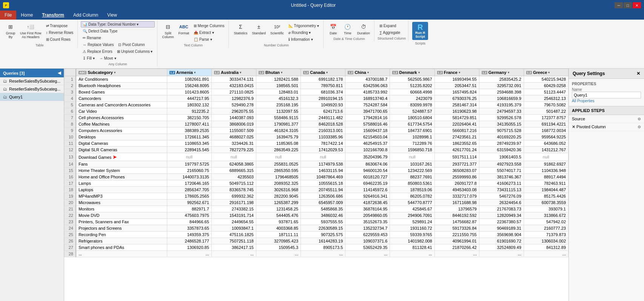 The width and height of the screenshot is (644, 301). I want to click on cell-greece: 540215.9428, so click(546, 79).